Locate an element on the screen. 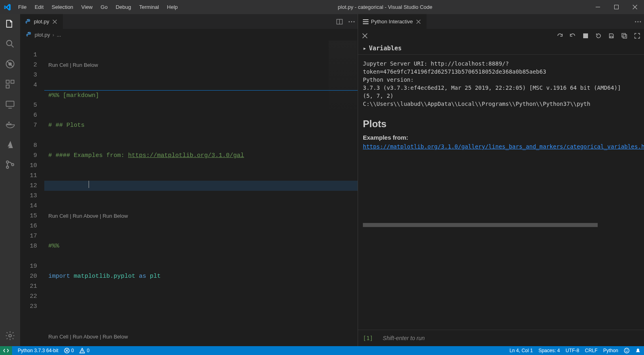 The width and height of the screenshot is (644, 355). activity-bar is located at coordinates (10, 180).